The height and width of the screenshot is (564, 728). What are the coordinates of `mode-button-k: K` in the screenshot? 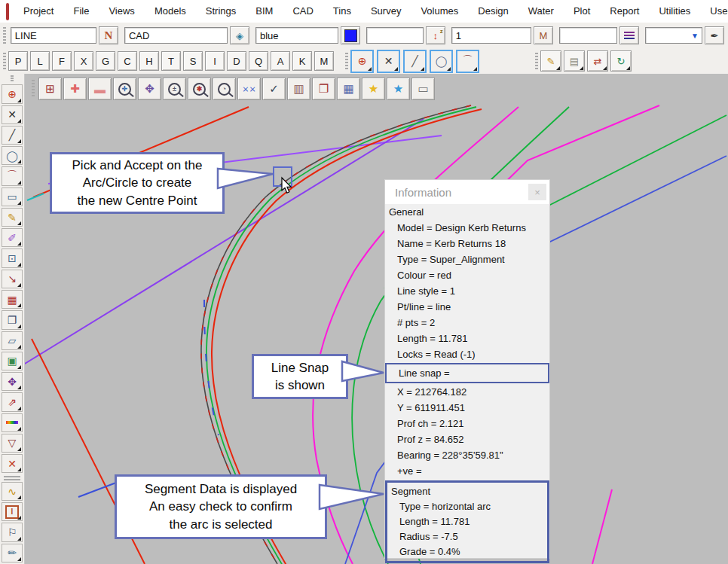 It's located at (302, 61).